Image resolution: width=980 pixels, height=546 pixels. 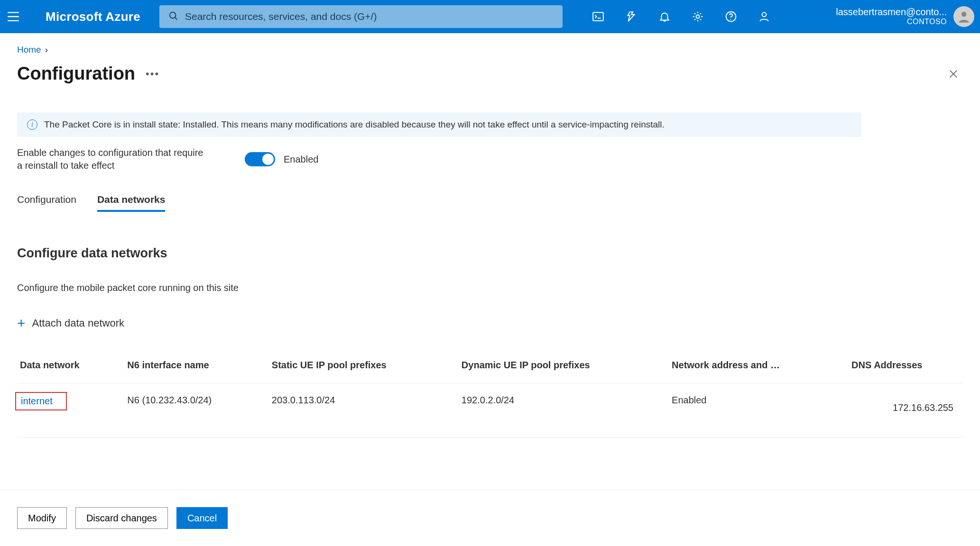 What do you see at coordinates (196, 372) in the screenshot?
I see `col-n6: N6 interface name` at bounding box center [196, 372].